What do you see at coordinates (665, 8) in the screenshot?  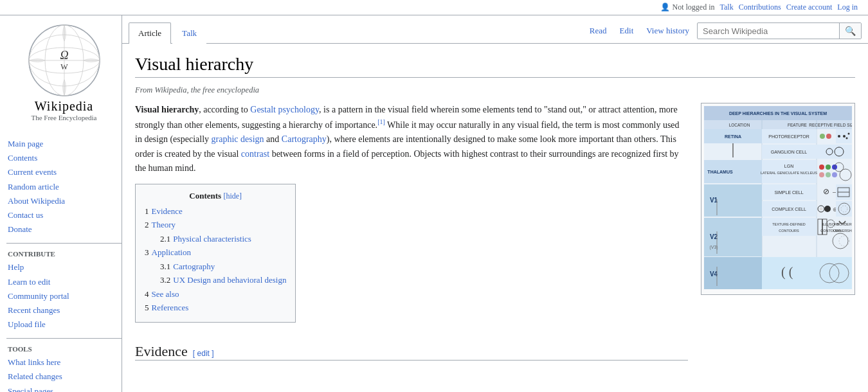 I see `user-icon: 👤` at bounding box center [665, 8].